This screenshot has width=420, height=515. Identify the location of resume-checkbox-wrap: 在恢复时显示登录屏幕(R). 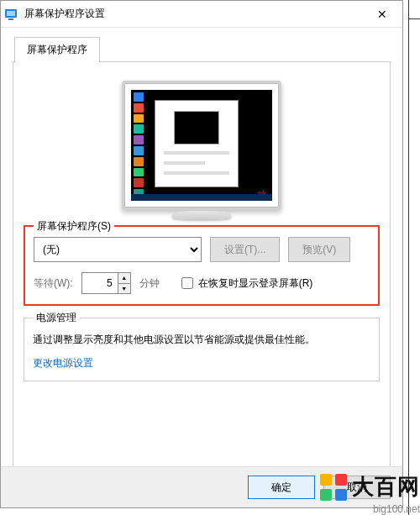
(247, 284).